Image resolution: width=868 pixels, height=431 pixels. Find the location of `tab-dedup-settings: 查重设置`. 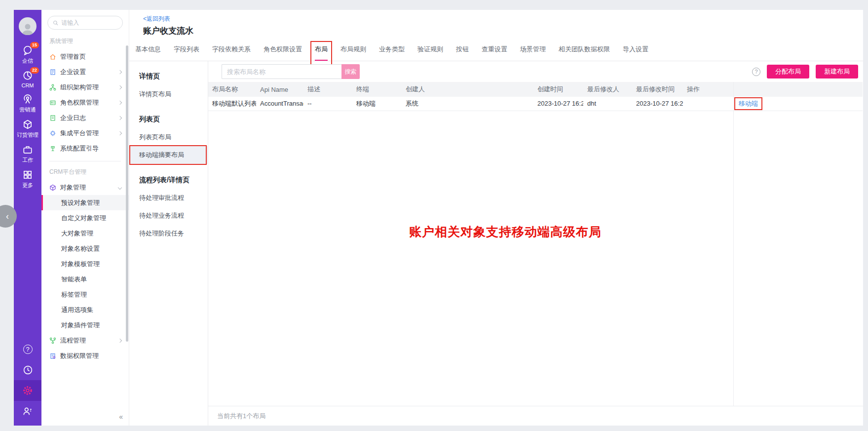

tab-dedup-settings: 查重设置 is located at coordinates (494, 49).